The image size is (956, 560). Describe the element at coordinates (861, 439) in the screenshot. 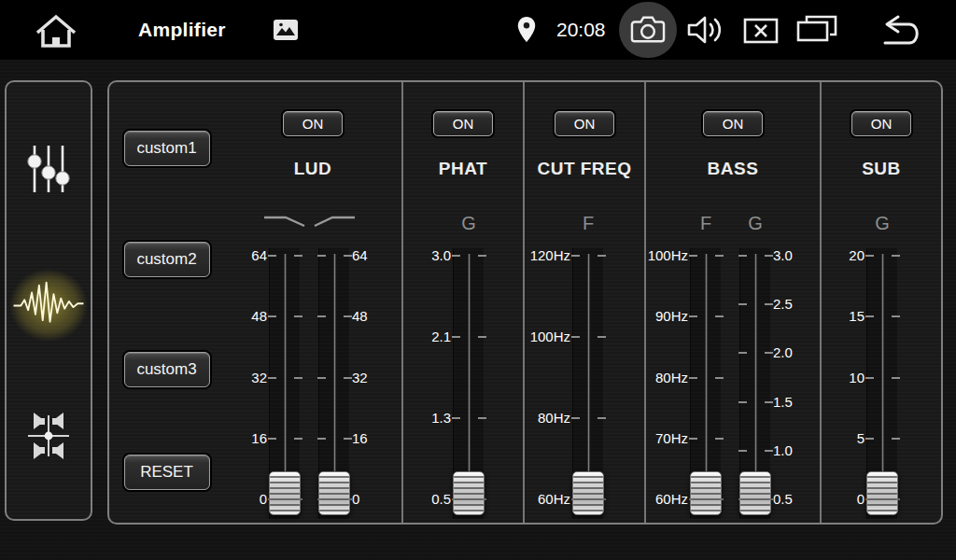

I see `scale-label: 5` at that location.